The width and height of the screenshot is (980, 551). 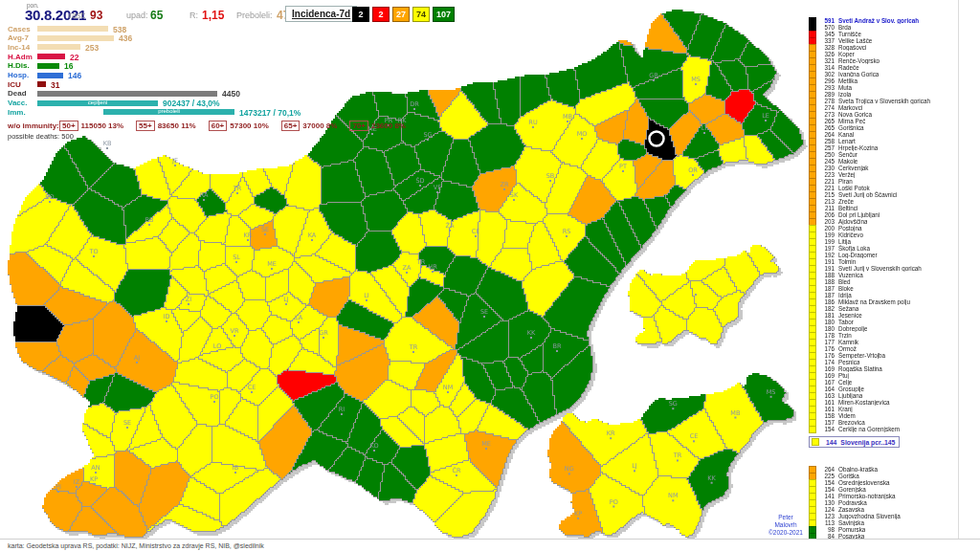 What do you see at coordinates (875, 302) in the screenshot?
I see `legend-name: Miklavž na Dravskem polju` at bounding box center [875, 302].